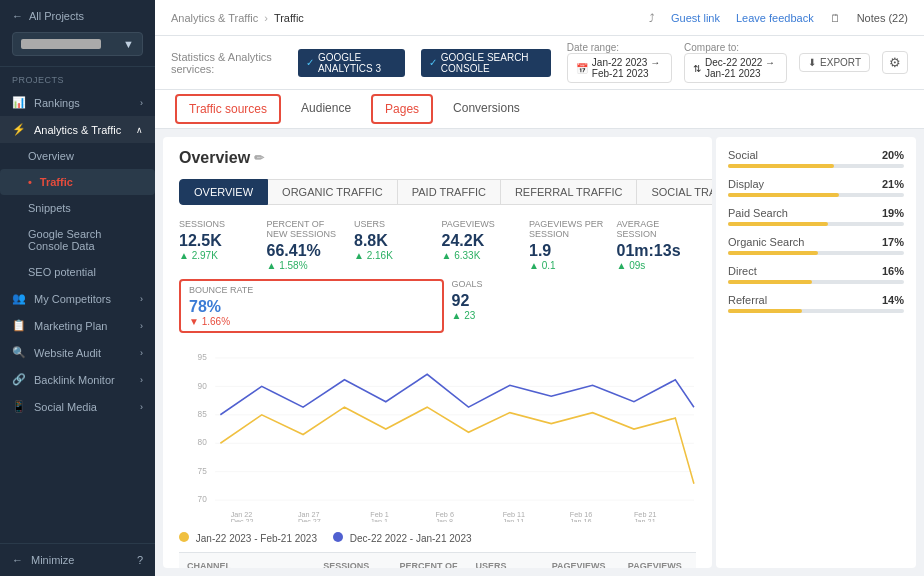 This screenshot has width=924, height=576. Describe the element at coordinates (266, 18) in the screenshot. I see `breadcrumb-sep: ›` at that location.